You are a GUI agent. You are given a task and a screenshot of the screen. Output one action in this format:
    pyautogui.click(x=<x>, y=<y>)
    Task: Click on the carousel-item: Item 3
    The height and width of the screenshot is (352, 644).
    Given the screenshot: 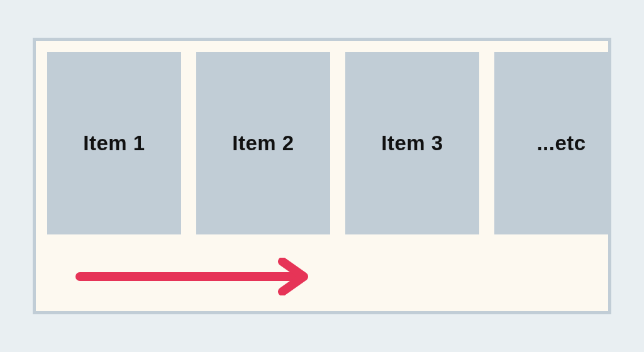 What is the action you would take?
    pyautogui.click(x=413, y=143)
    